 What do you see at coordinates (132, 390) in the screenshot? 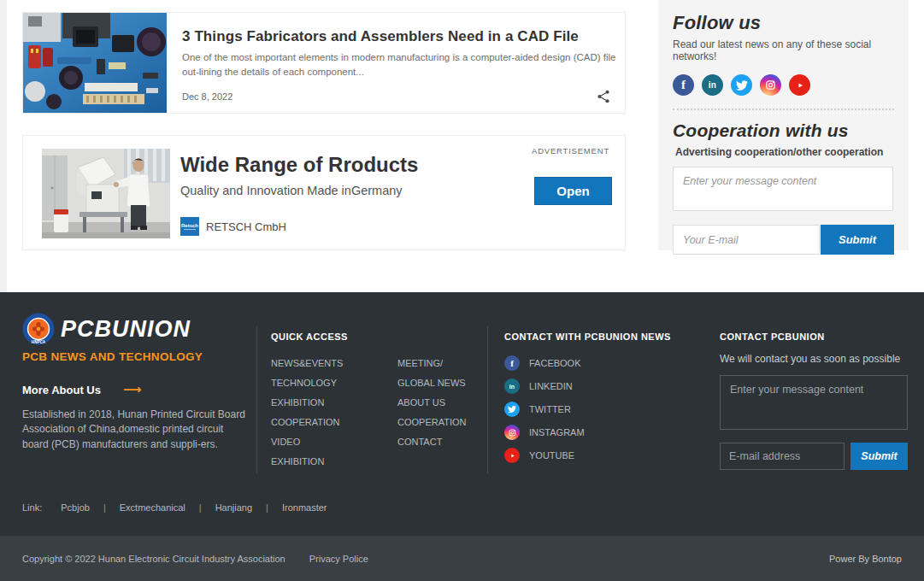
I see `arrow-right-icon: ⟶` at bounding box center [132, 390].